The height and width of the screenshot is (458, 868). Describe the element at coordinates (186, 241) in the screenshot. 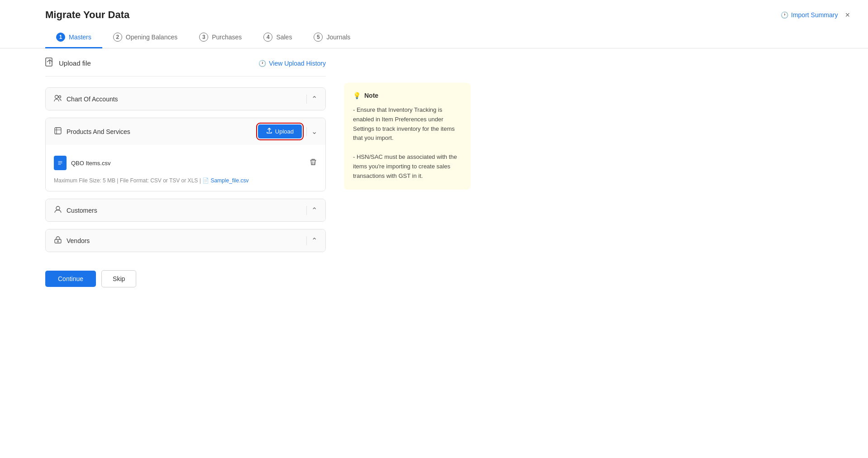

I see `accordion-header-vendors: Vendors ⌃` at that location.